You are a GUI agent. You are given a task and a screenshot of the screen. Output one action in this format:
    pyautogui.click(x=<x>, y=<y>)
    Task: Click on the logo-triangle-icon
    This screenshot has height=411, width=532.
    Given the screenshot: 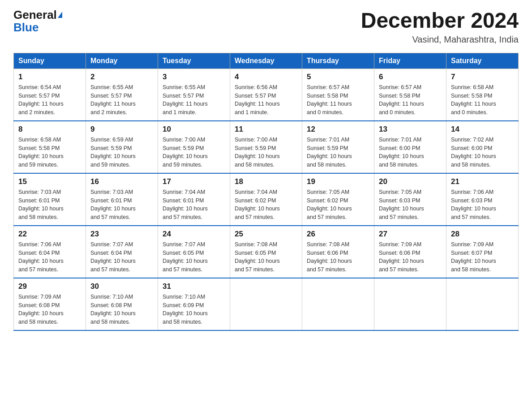 What is the action you would take?
    pyautogui.click(x=60, y=15)
    